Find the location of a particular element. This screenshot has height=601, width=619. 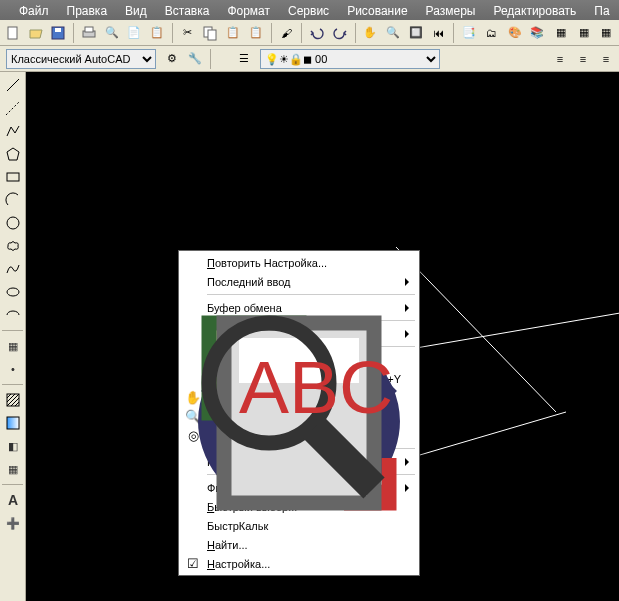

circle-button is located at coordinates (13, 223).